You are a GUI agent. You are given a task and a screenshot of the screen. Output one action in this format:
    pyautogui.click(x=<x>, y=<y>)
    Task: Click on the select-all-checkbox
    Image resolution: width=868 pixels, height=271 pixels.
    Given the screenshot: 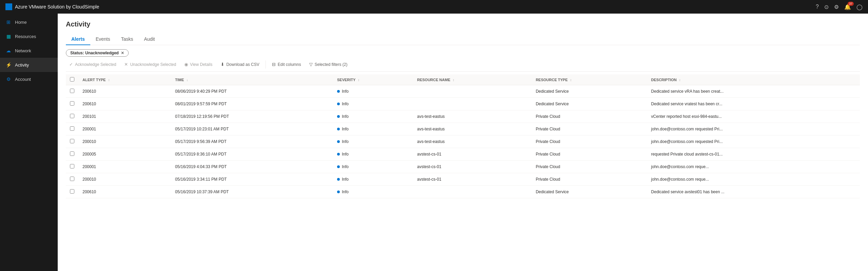 What is the action you would take?
    pyautogui.click(x=72, y=79)
    